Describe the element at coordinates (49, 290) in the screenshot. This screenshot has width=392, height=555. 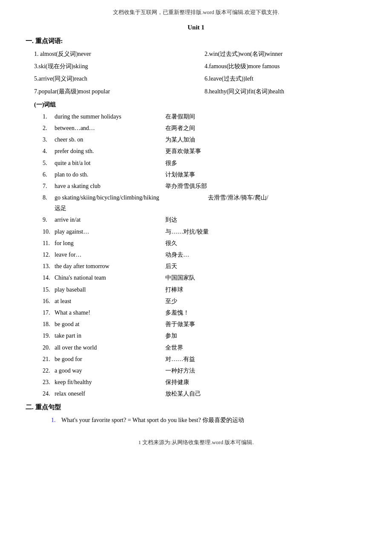
I see `phrase-num: 15.` at that location.